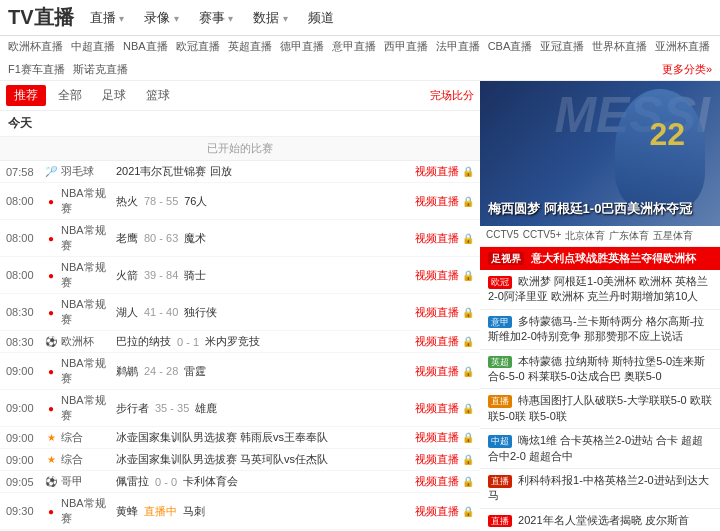  I want to click on subnav-epl: 英超直播, so click(250, 46).